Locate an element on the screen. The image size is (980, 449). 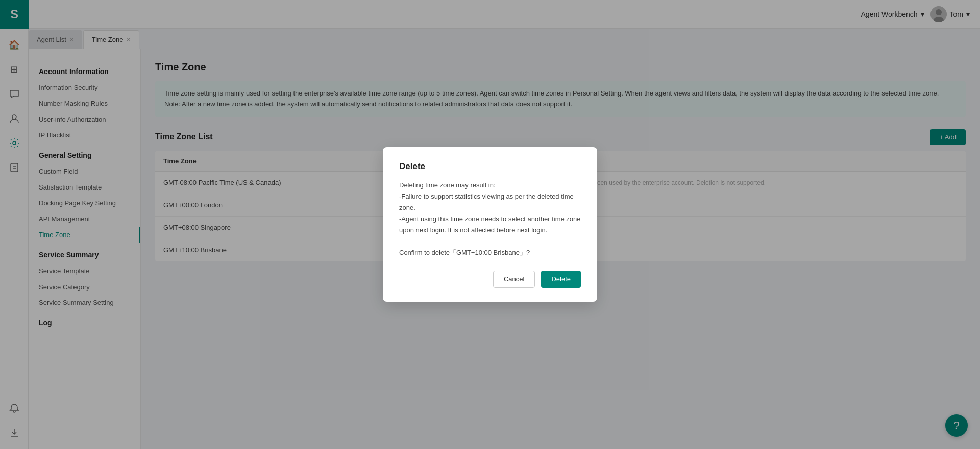
modal-footer: Cancel Delete is located at coordinates (490, 279).